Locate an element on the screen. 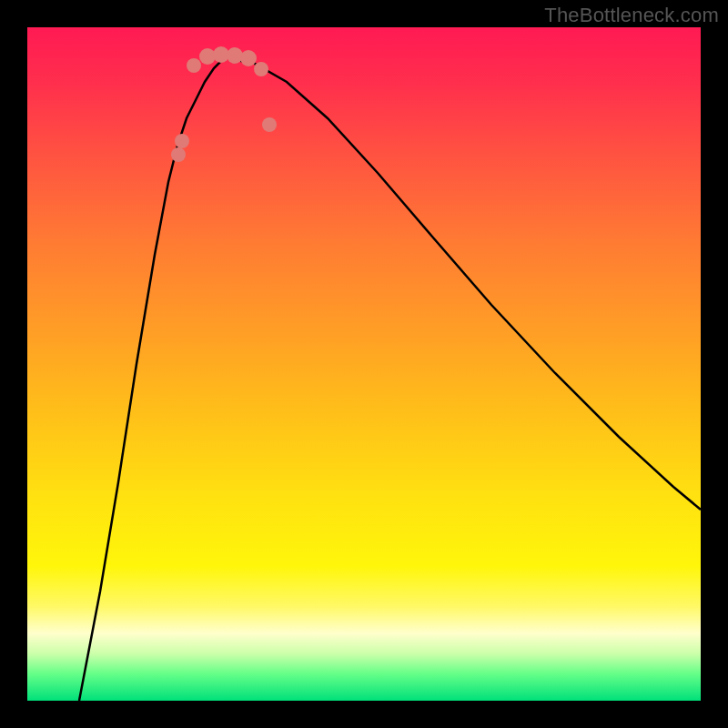  valley-dots is located at coordinates (224, 104).